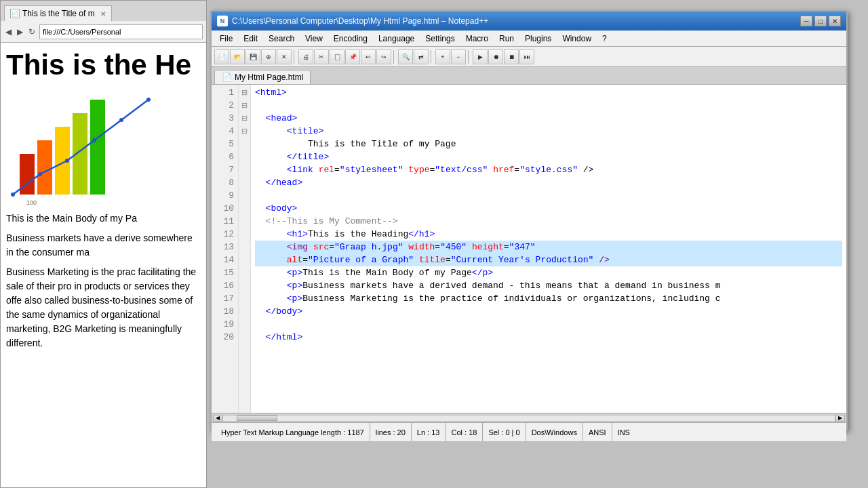  Describe the element at coordinates (31, 203) in the screenshot. I see `svg-text: 100` at that location.